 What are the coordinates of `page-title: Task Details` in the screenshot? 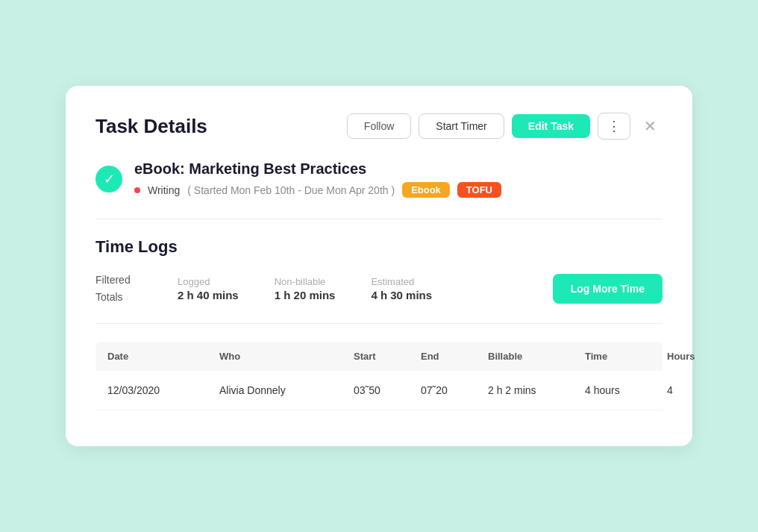 It's located at (151, 127).